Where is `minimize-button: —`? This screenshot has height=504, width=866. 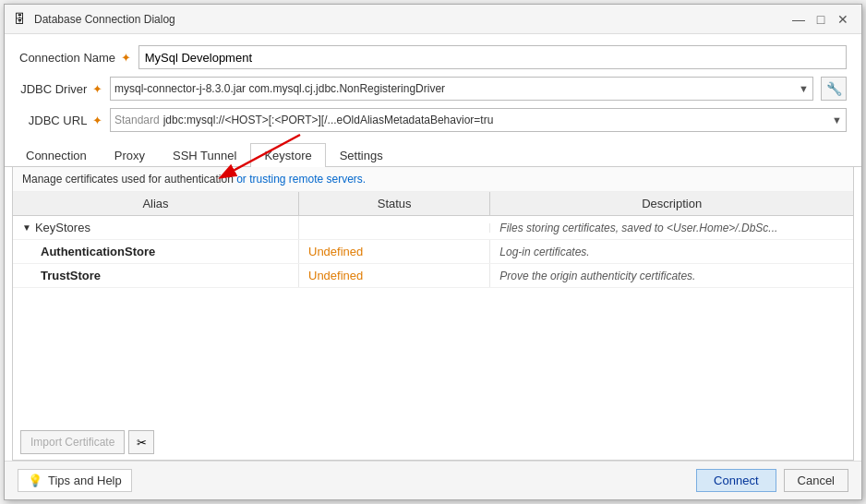 minimize-button: — is located at coordinates (799, 19).